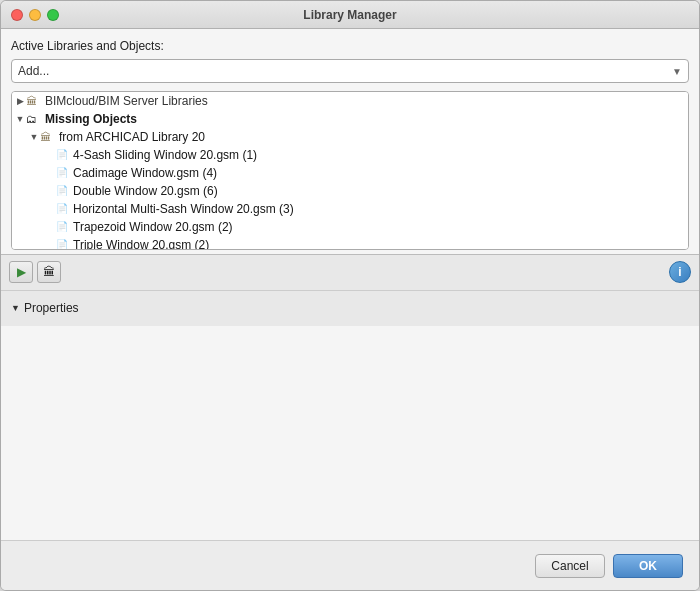  I want to click on section-label: Active Libraries and Objects:, so click(350, 46).